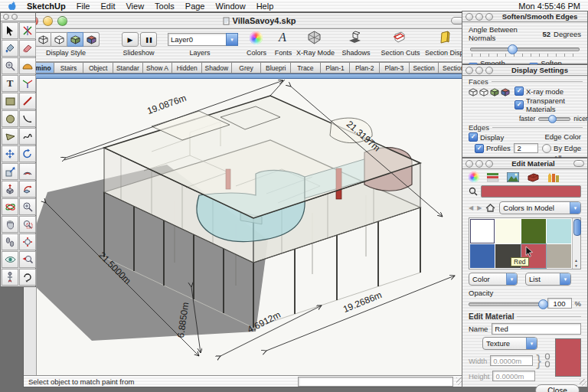 This screenshot has width=588, height=392. I want to click on shadows-button, so click(354, 38).